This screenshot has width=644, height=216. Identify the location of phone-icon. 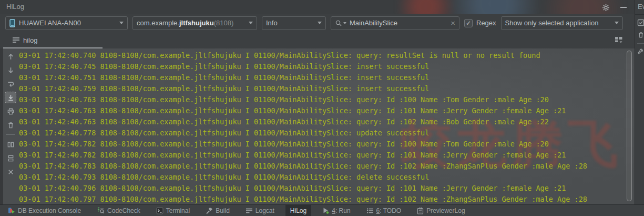
(13, 23).